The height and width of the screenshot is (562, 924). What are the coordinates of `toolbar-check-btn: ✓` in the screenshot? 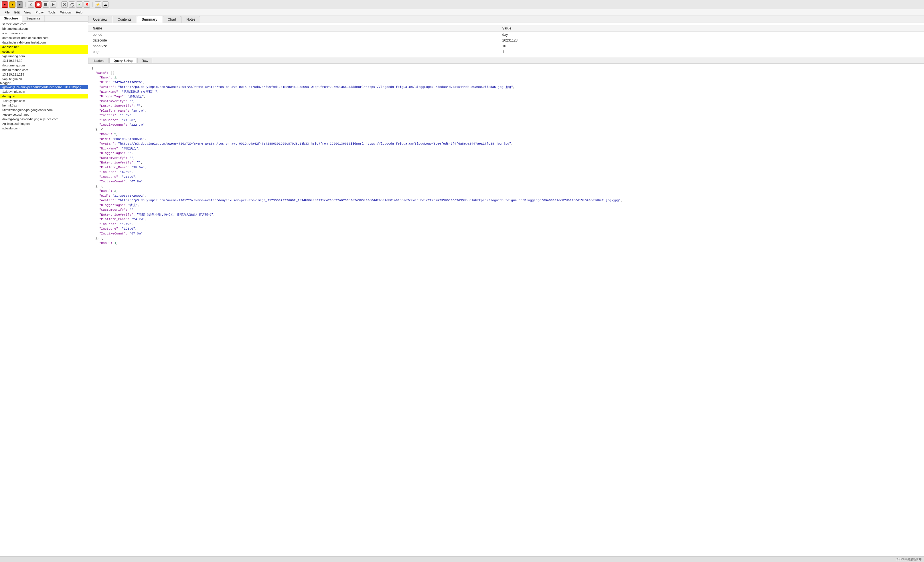 It's located at (80, 5).